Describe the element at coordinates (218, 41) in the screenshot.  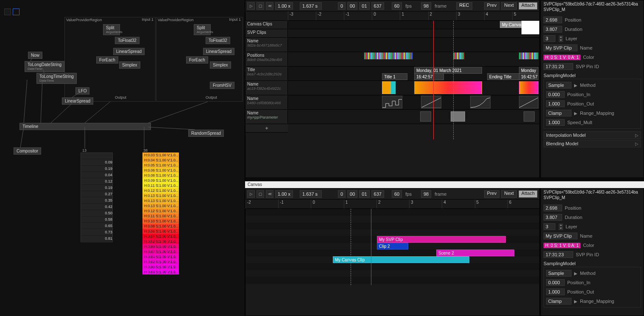
I see `node-tofloat32-2: ToFloat32` at that location.